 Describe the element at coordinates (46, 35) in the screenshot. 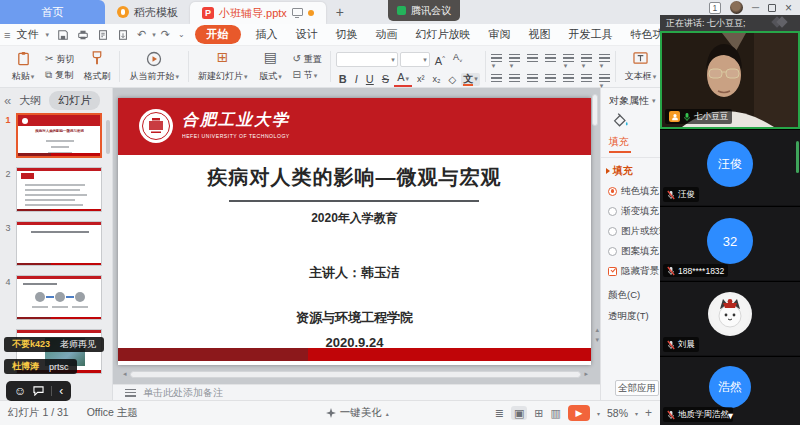

I see `file-caret-icon` at that location.